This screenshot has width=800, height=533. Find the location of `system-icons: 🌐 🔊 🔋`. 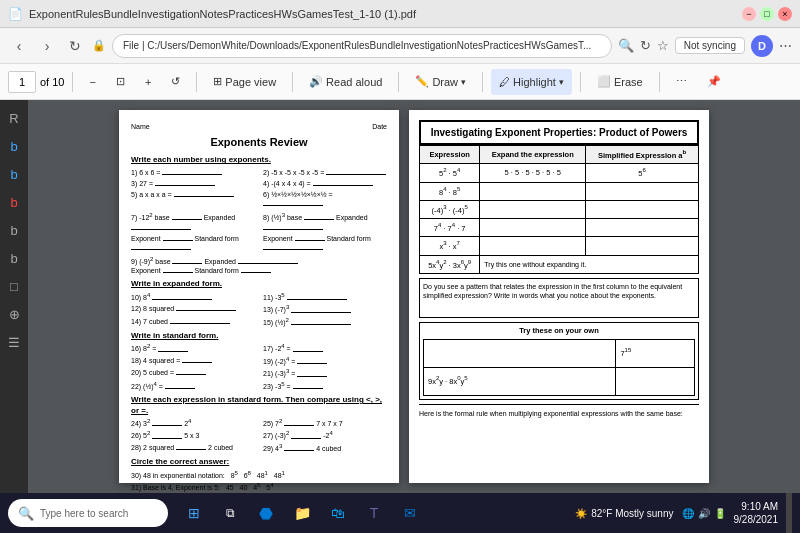

system-icons: 🌐 🔊 🔋 is located at coordinates (704, 514).